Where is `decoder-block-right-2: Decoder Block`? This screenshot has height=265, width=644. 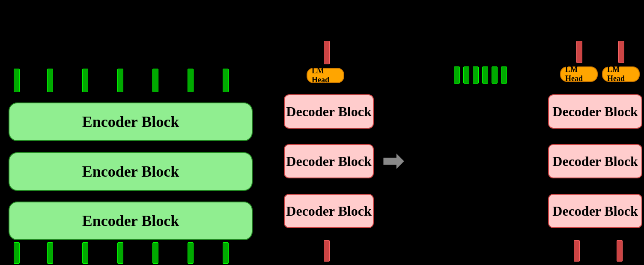
decoder-block-right-2: Decoder Block is located at coordinates (595, 161).